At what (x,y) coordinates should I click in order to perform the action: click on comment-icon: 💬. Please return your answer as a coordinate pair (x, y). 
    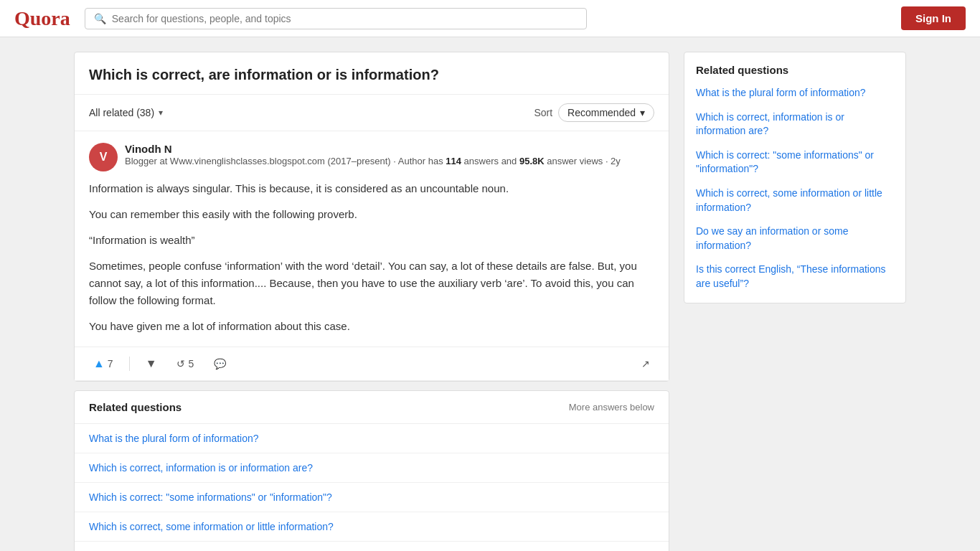
    Looking at the image, I should click on (220, 364).